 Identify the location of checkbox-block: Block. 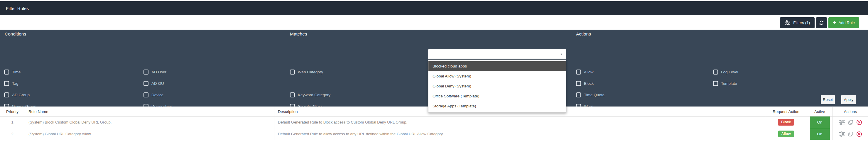
(585, 83).